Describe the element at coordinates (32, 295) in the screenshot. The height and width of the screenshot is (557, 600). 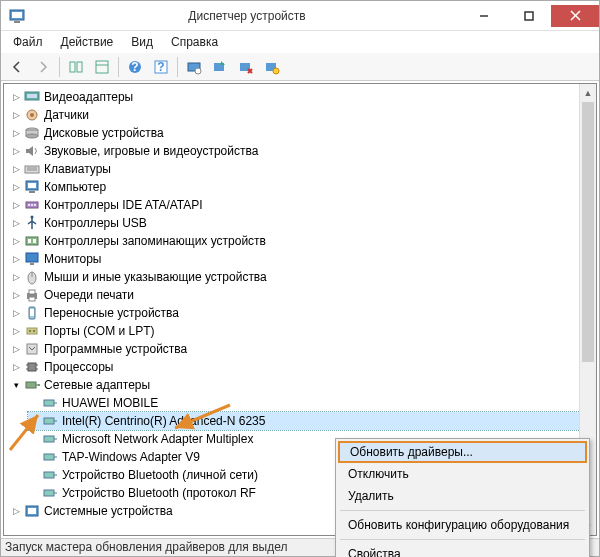
I see `print-queue-icon` at that location.